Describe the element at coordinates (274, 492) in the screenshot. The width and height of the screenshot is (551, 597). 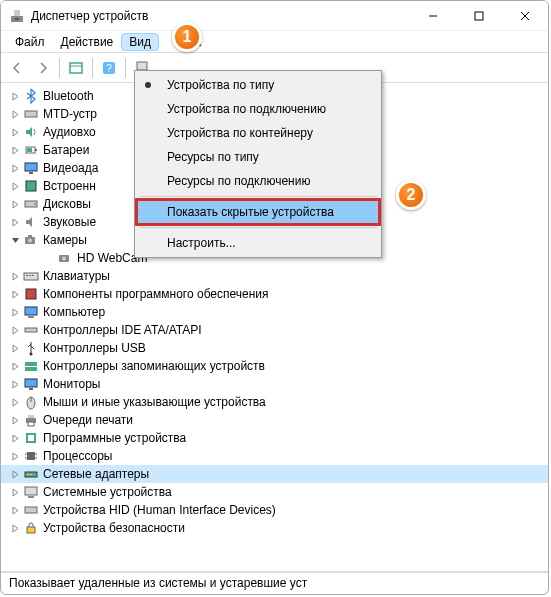
I see `tree-node: Системные устройства` at that location.